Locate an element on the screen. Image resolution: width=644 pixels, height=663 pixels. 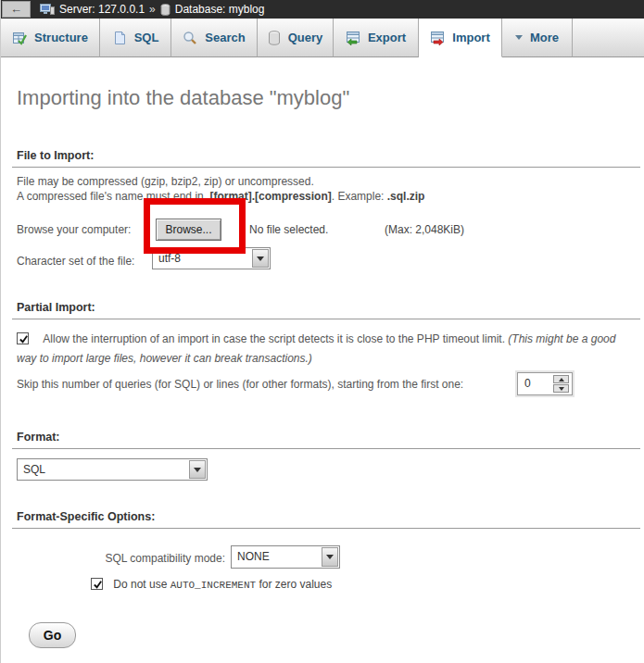
skip-queries-value: 0 is located at coordinates (528, 383).